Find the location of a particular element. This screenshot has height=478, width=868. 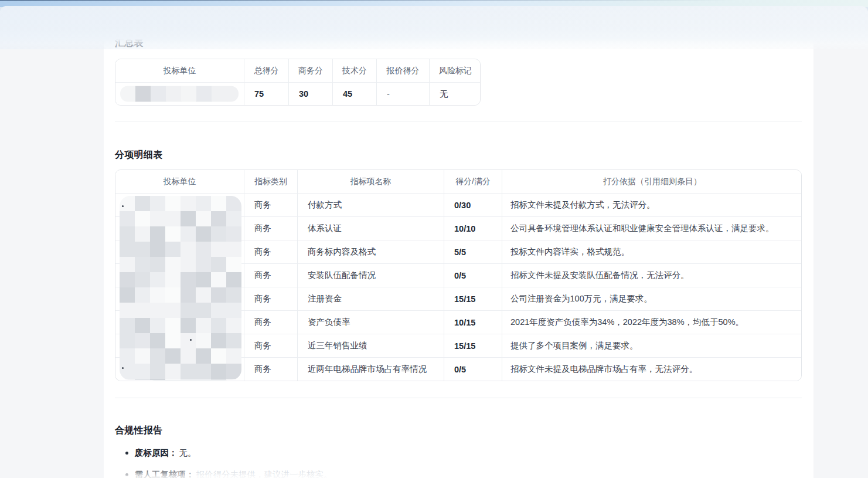

detail-col-bidder: 投标单位 is located at coordinates (179, 182).